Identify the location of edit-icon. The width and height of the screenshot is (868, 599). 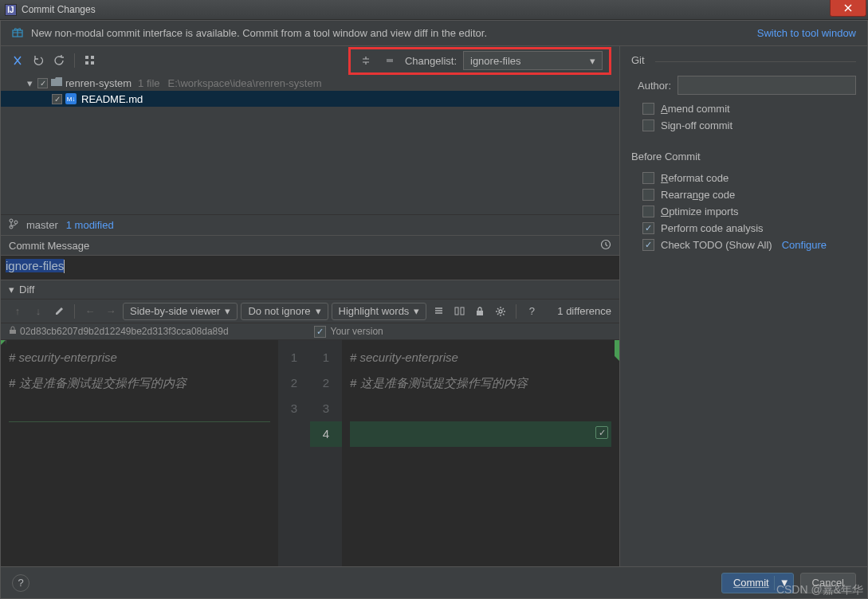
(59, 311).